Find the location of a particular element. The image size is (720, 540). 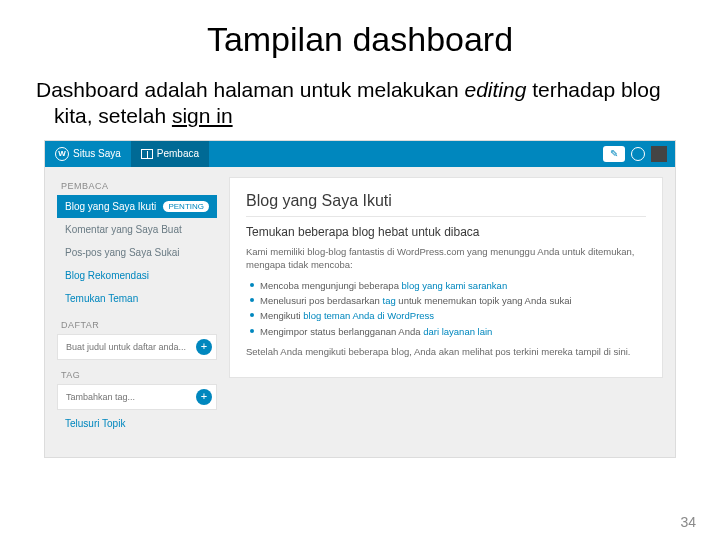

edit-button: ✎ is located at coordinates (614, 154).